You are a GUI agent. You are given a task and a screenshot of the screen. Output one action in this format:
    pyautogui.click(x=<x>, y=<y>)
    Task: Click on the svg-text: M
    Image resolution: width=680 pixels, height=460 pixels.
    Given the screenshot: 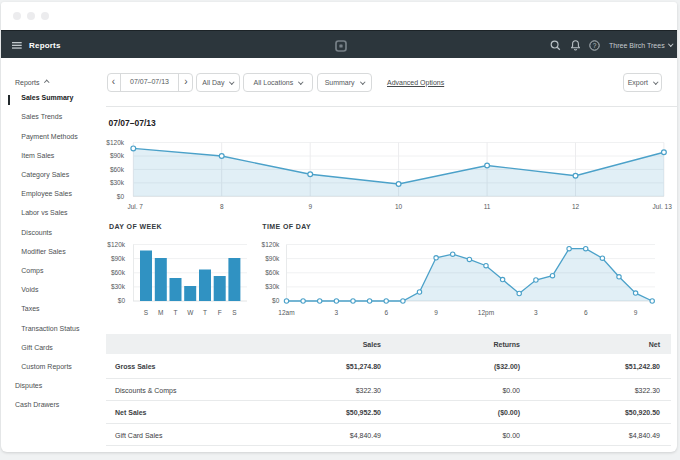 What is the action you would take?
    pyautogui.click(x=160, y=312)
    